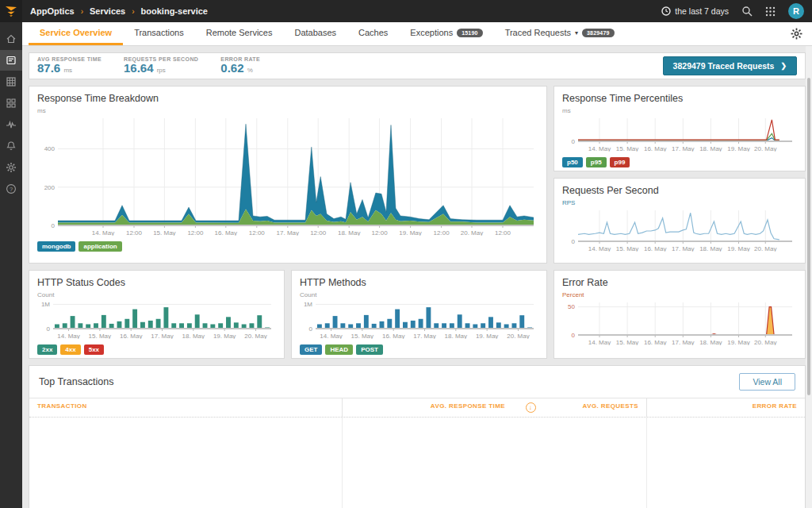 Image resolution: width=812 pixels, height=508 pixels. I want to click on search-icon, so click(747, 11).